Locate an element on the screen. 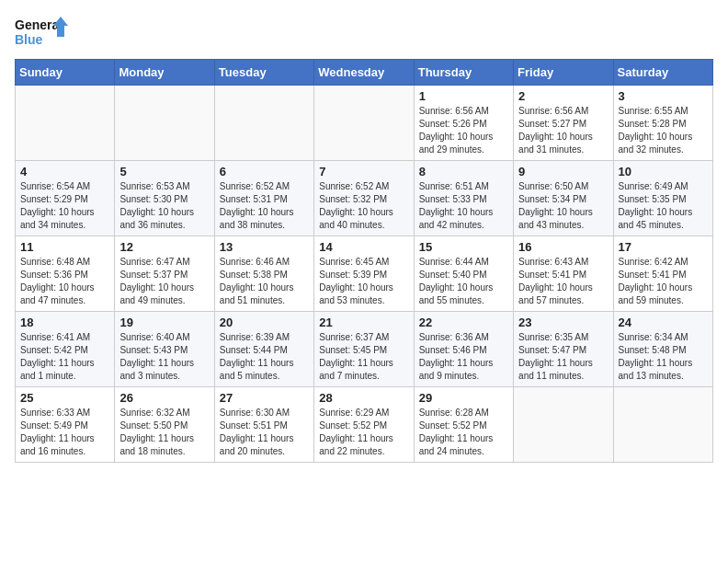 Image resolution: width=728 pixels, height=563 pixels. calendar-week-row: 4Sunrise: 6:54 AM Sunset: 5:29 PM Daylig… is located at coordinates (364, 199).